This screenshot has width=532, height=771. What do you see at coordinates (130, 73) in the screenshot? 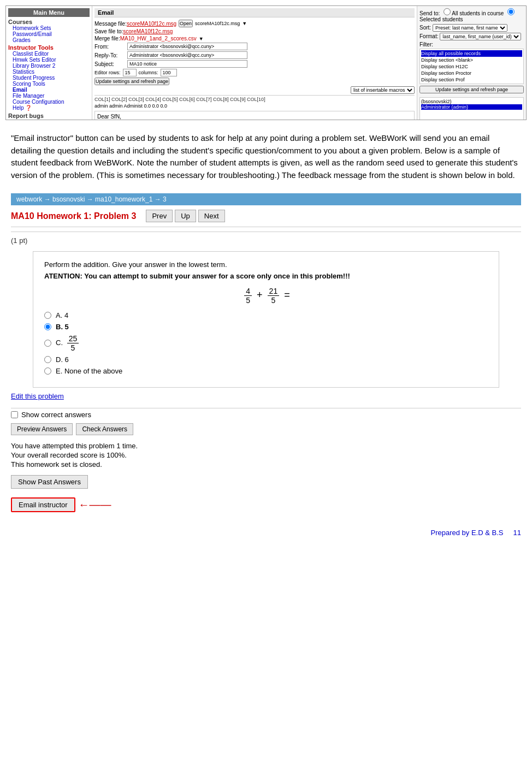
I see `editor-rows-input` at bounding box center [130, 73].